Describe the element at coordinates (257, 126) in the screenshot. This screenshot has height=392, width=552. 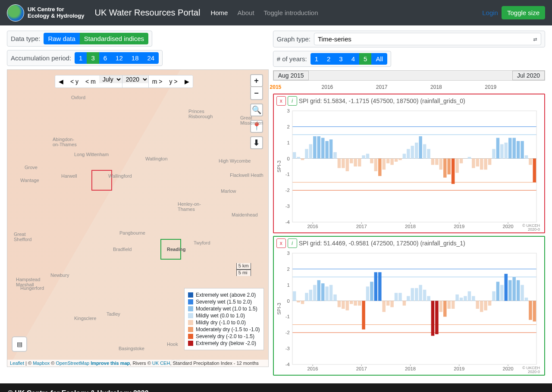
I see `map-locate-button: 📍` at that location.